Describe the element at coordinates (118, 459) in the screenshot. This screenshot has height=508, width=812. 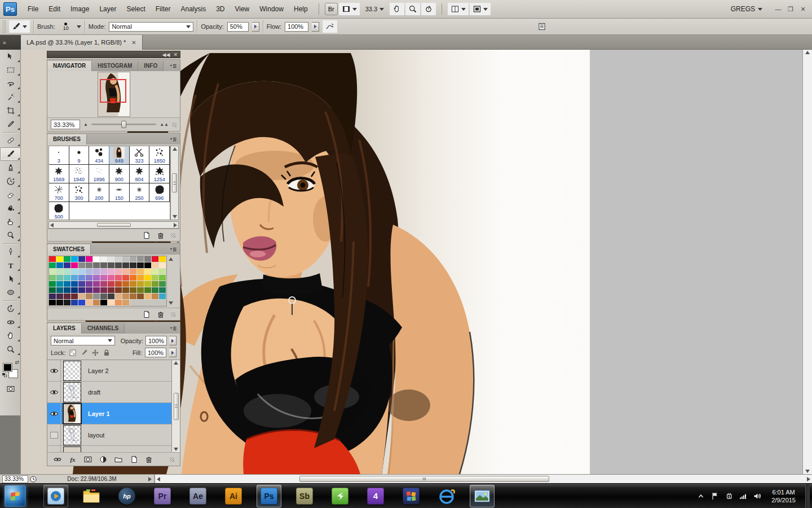
I see `new-group-button` at that location.